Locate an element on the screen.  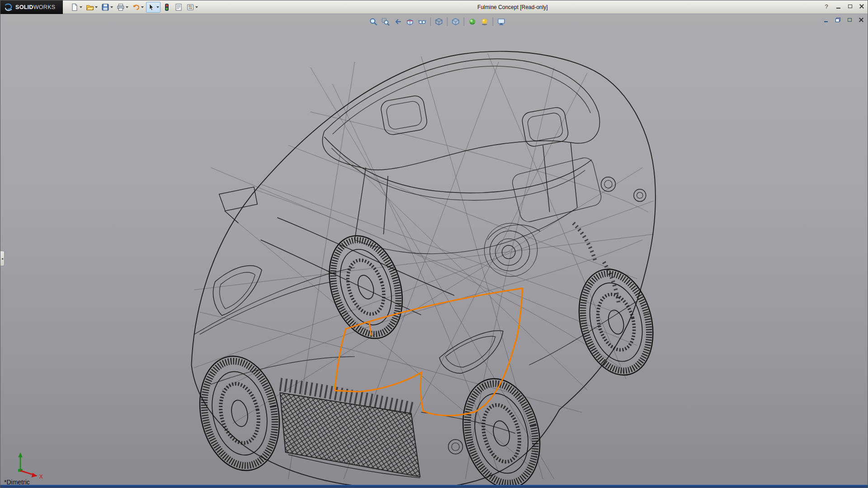
document-minimize-button is located at coordinates (826, 20).